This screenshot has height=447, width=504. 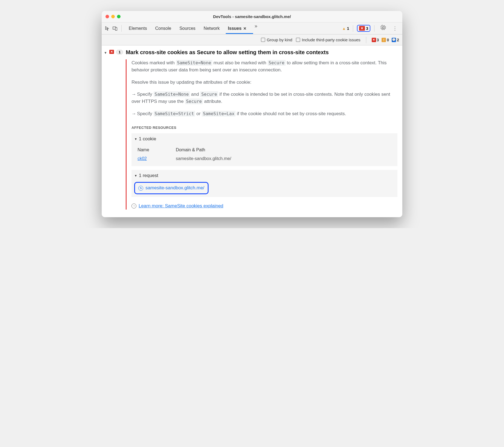 What do you see at coordinates (265, 150) in the screenshot?
I see `cookie-table-header: Name Domain & Path` at bounding box center [265, 150].